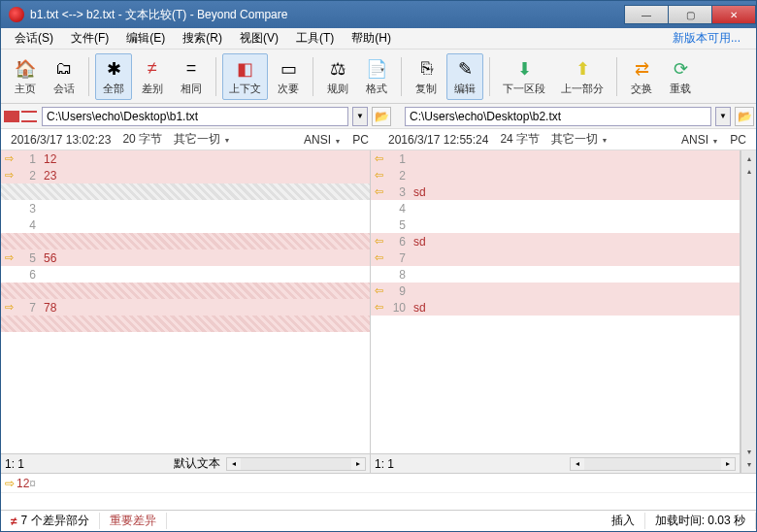 The width and height of the screenshot is (757, 532). Describe the element at coordinates (28, 258) in the screenshot. I see `line-number: 5` at that location.